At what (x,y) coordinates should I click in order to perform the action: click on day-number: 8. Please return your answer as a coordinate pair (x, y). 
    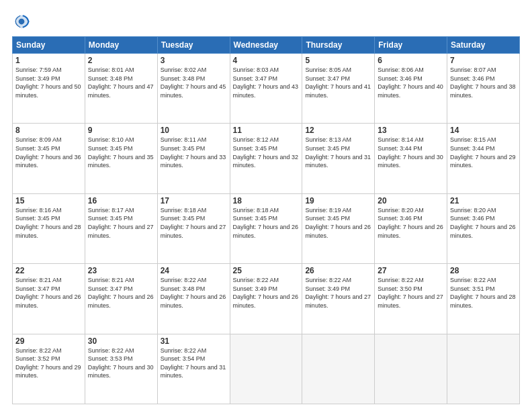
    Looking at the image, I should click on (48, 130).